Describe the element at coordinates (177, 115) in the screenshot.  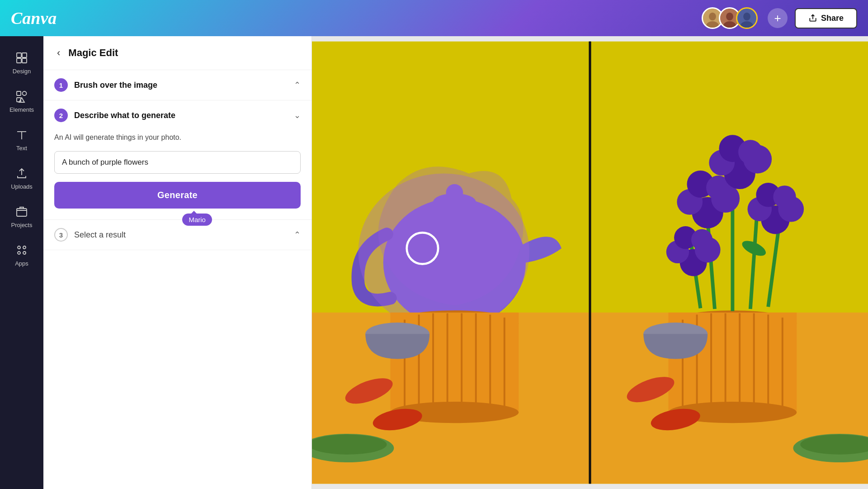
I see `step2-header: 2 Describe what to generate ⌄` at that location.